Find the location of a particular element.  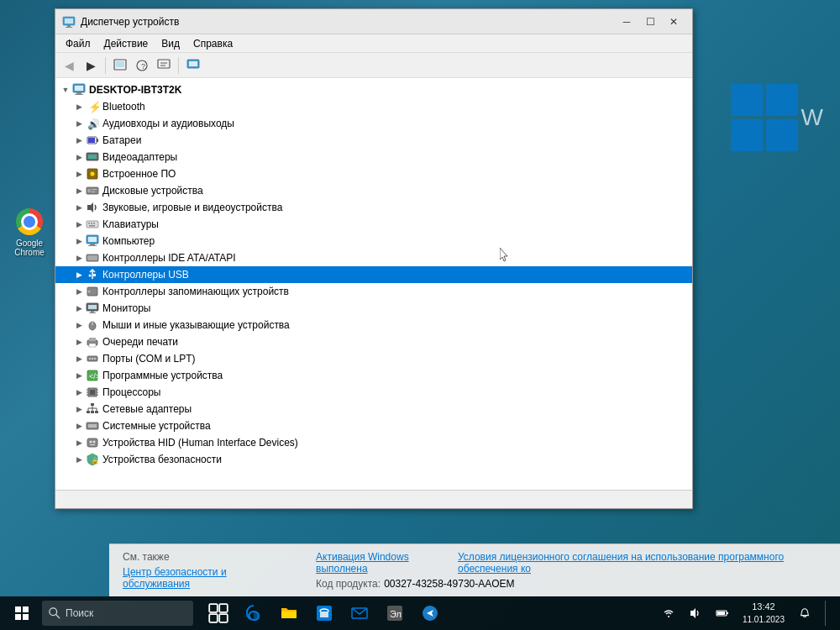

menu-bar: Файл Действие Вид Справка is located at coordinates (374, 44).